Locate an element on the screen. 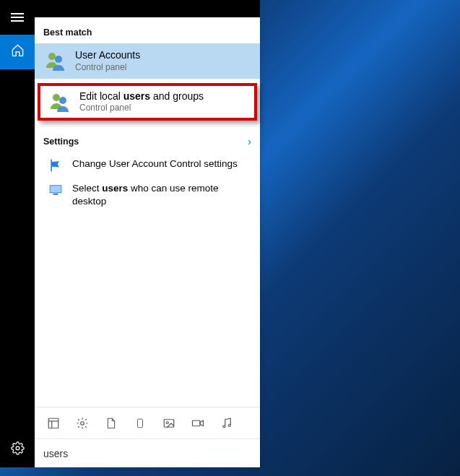 The height and width of the screenshot is (476, 460). filter-documents-button is located at coordinates (111, 423).